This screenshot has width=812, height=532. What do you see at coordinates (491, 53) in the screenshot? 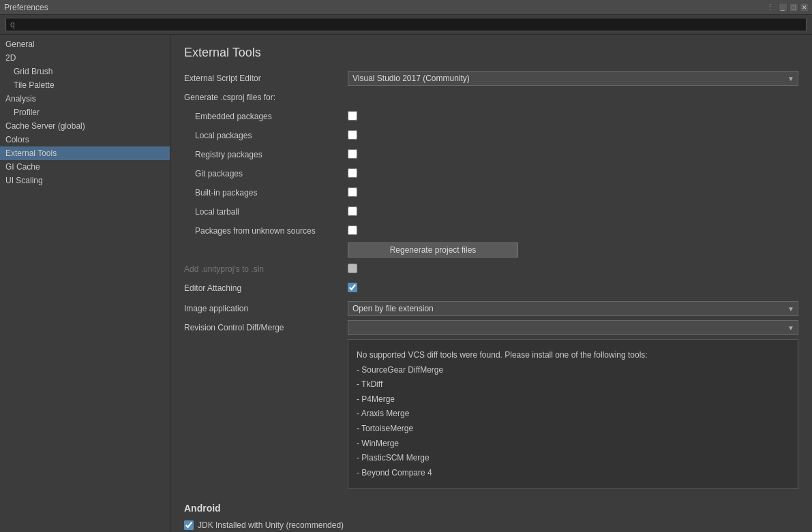
I see `page-title: External Tools` at bounding box center [491, 53].